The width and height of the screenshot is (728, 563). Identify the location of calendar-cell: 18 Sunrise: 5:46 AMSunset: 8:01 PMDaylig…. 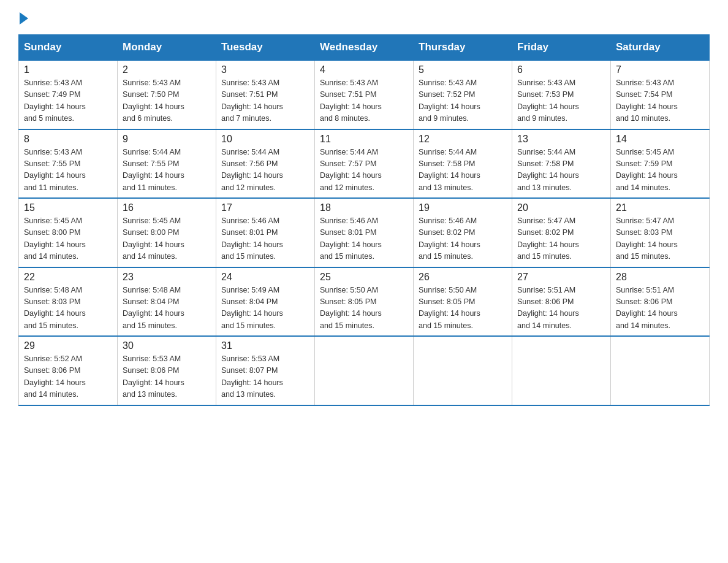
(364, 233).